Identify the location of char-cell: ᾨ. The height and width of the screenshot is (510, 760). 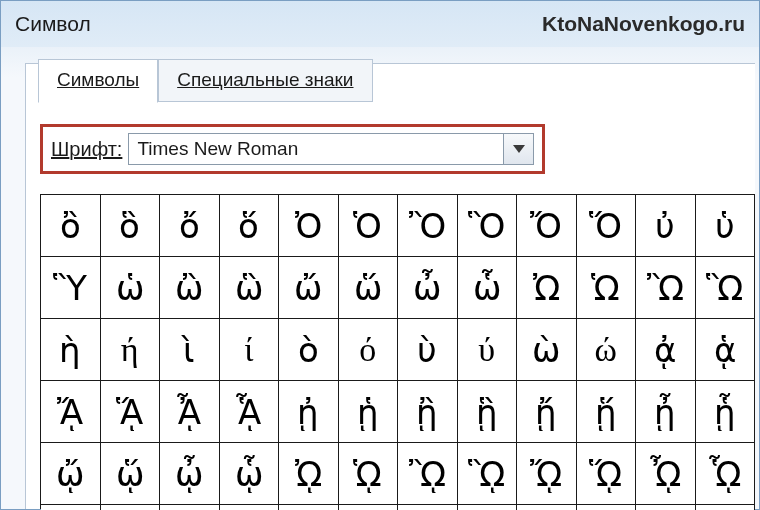
(309, 474).